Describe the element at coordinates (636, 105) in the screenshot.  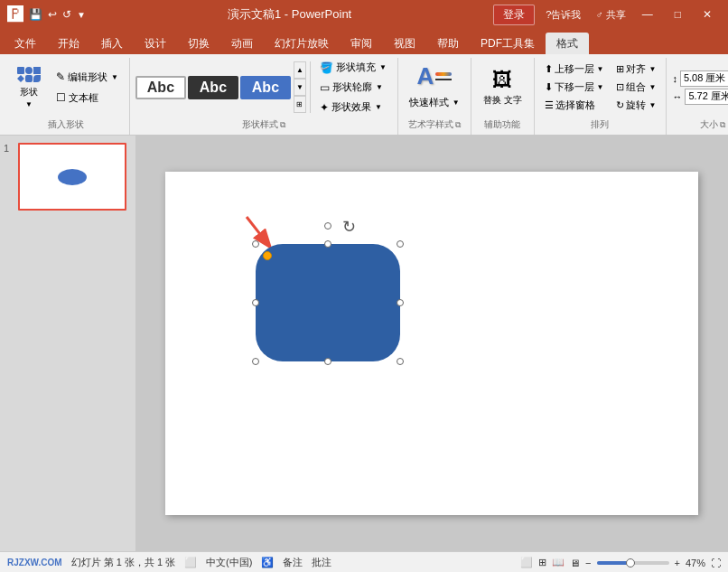
I see `rotate-button: ↻ 旋转 ▼` at that location.